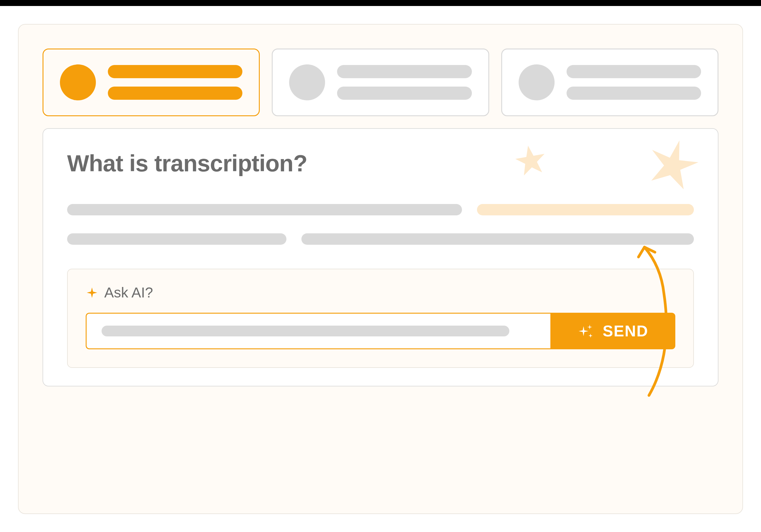 The width and height of the screenshot is (761, 532). I want to click on highlighted-line, so click(585, 209).